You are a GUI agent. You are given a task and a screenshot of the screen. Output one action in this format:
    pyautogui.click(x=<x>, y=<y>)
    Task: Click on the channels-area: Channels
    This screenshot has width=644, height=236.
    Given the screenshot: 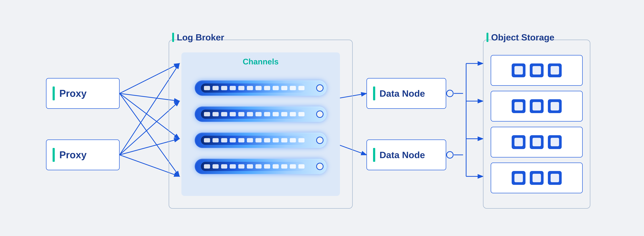 What is the action you would take?
    pyautogui.click(x=261, y=124)
    